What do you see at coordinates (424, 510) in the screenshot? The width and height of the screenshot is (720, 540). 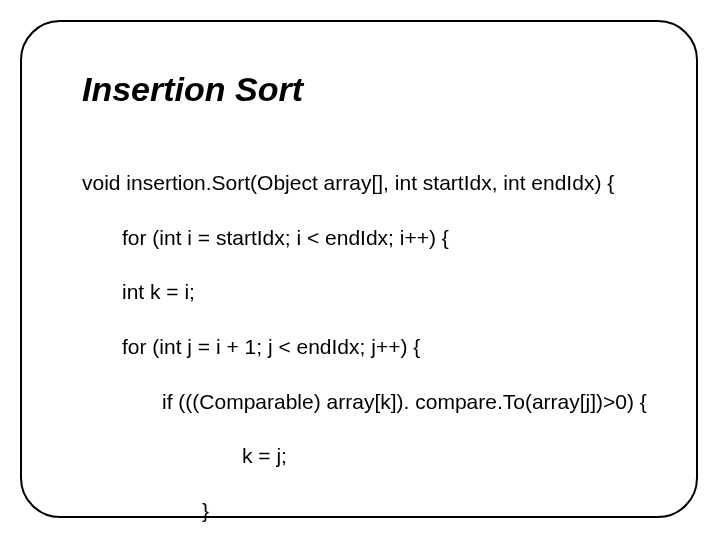 I see `code-line-7: }` at bounding box center [424, 510].